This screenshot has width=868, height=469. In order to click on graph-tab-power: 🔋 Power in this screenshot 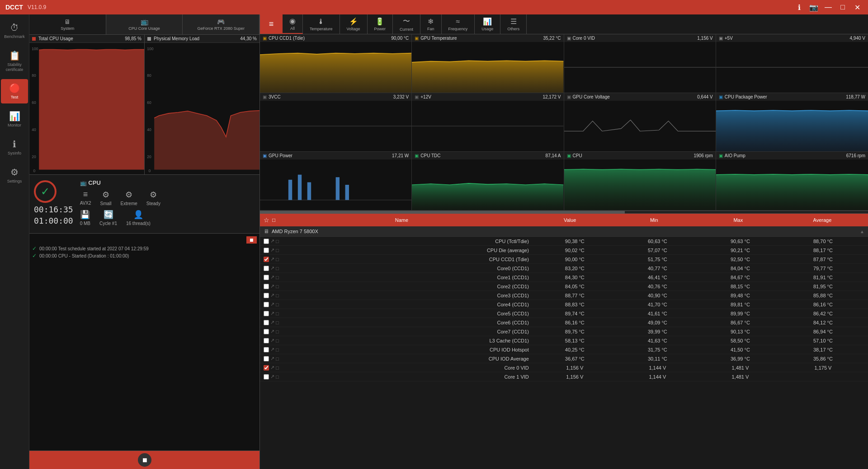, I will do `click(381, 24)`.